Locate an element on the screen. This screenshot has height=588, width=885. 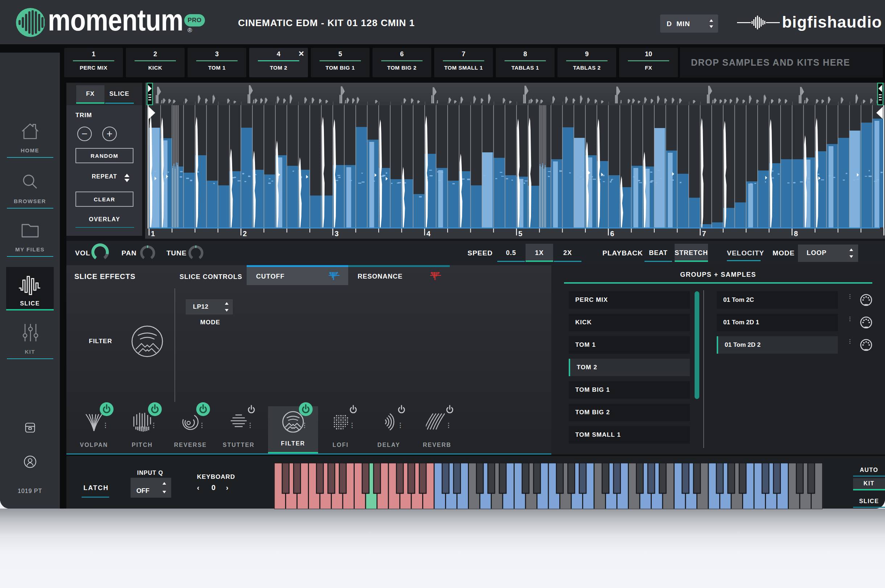
svg-text: 8 is located at coordinates (796, 234).